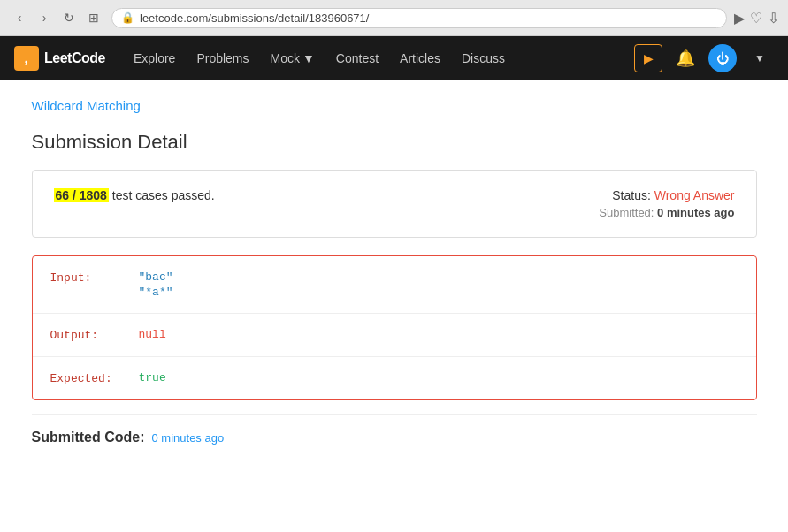  What do you see at coordinates (156, 292) in the screenshot?
I see `input-value-2: "*a*"` at bounding box center [156, 292].